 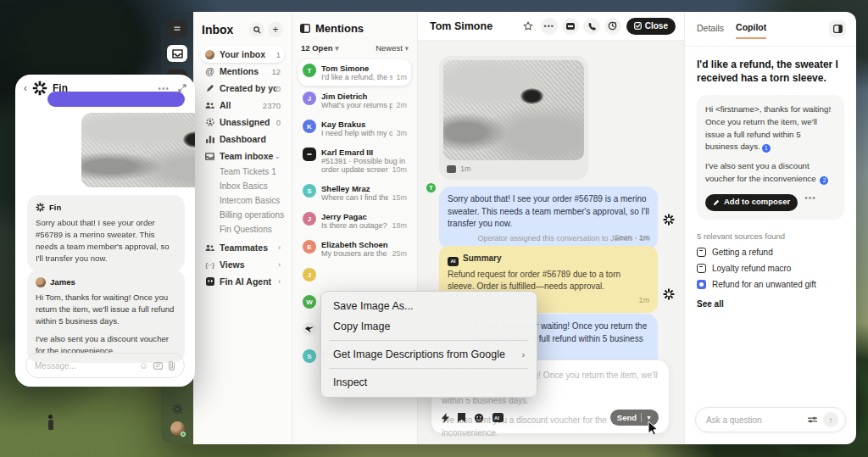 I want to click on see-all-link: See all, so click(x=771, y=304).